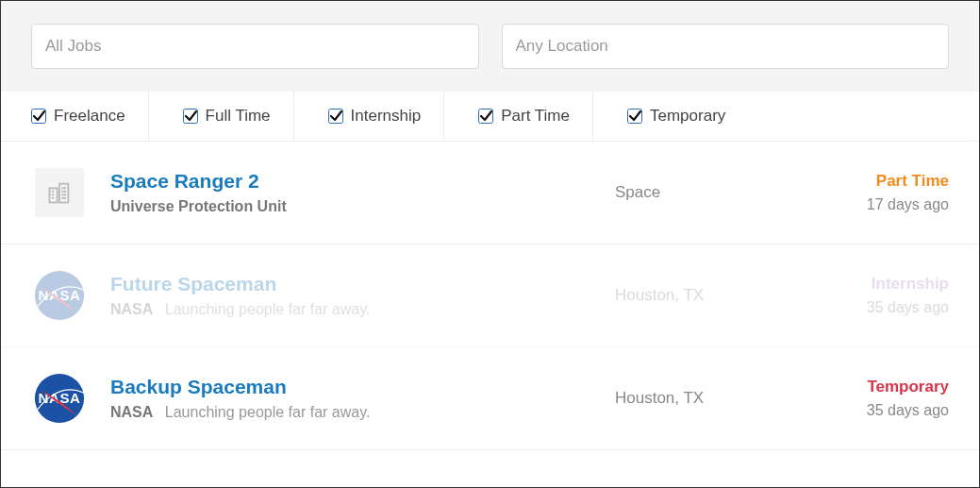  I want to click on building-icon, so click(59, 193).